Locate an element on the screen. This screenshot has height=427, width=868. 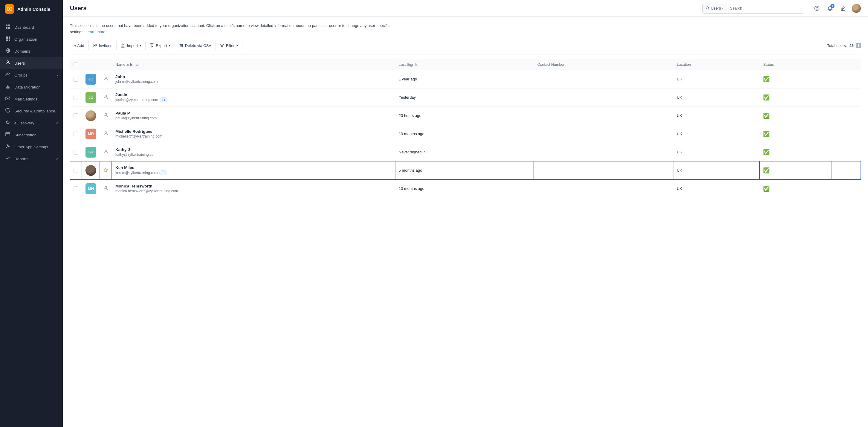
role-icon is located at coordinates (106, 79).